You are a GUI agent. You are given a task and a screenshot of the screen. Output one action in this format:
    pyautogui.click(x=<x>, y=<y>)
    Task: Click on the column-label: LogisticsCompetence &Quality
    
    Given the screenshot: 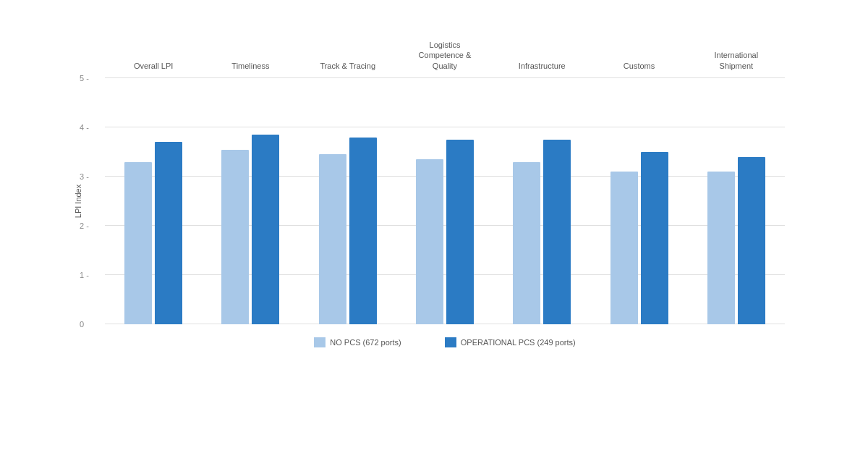 What is the action you would take?
    pyautogui.click(x=445, y=55)
    